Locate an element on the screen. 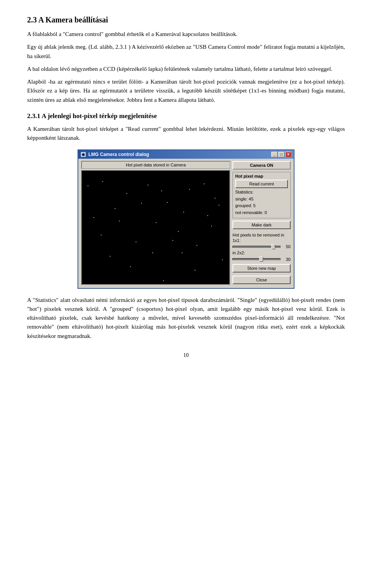 Image resolution: width=372 pixels, height=588 pixels. dialog-title-text: LMG Camera control dialog is located at coordinates (119, 154).